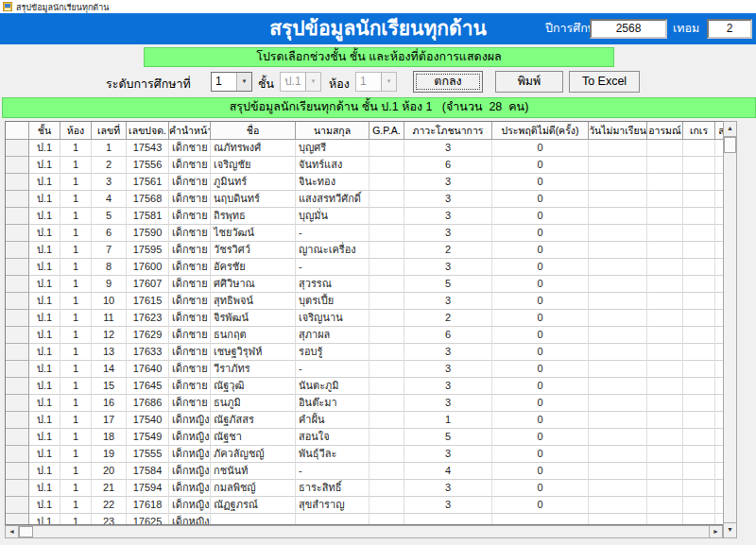  I want to click on cell: 16, so click(110, 403).